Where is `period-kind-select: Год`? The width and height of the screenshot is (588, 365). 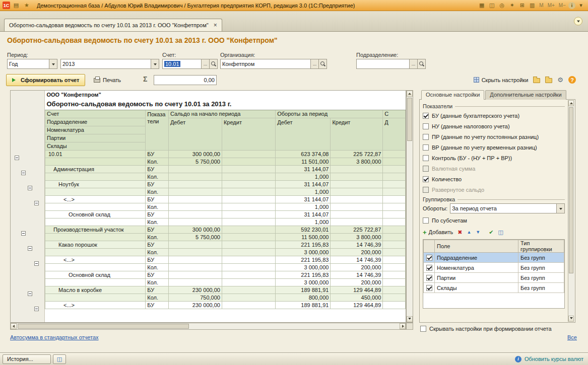
period-kind-select: Год is located at coordinates (32, 64).